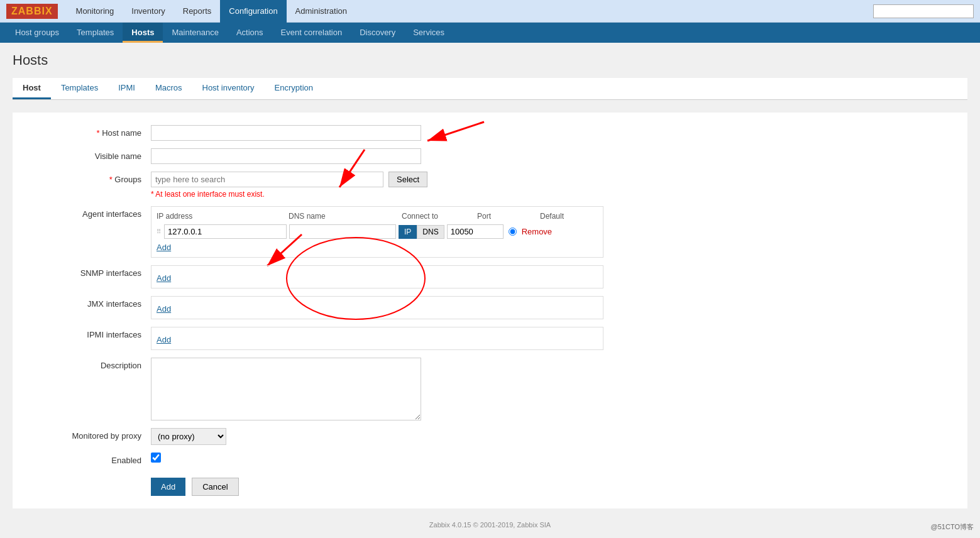 The width and height of the screenshot is (980, 538). I want to click on visible-name-label: Visible name, so click(88, 155).